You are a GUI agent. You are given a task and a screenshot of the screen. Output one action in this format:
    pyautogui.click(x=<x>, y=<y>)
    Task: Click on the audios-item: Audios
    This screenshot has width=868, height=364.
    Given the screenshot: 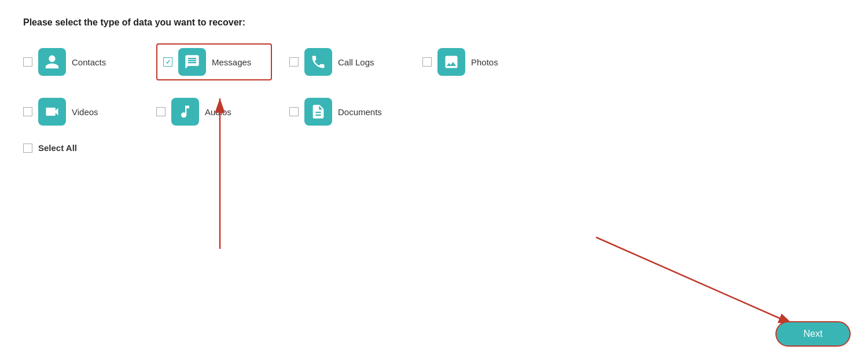 What is the action you would take?
    pyautogui.click(x=214, y=112)
    